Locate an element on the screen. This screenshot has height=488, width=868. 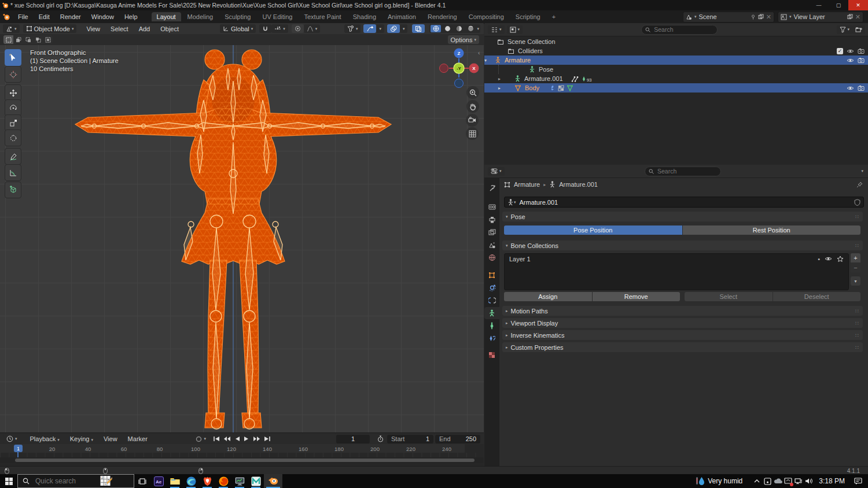
snap-toggle is located at coordinates (265, 29).